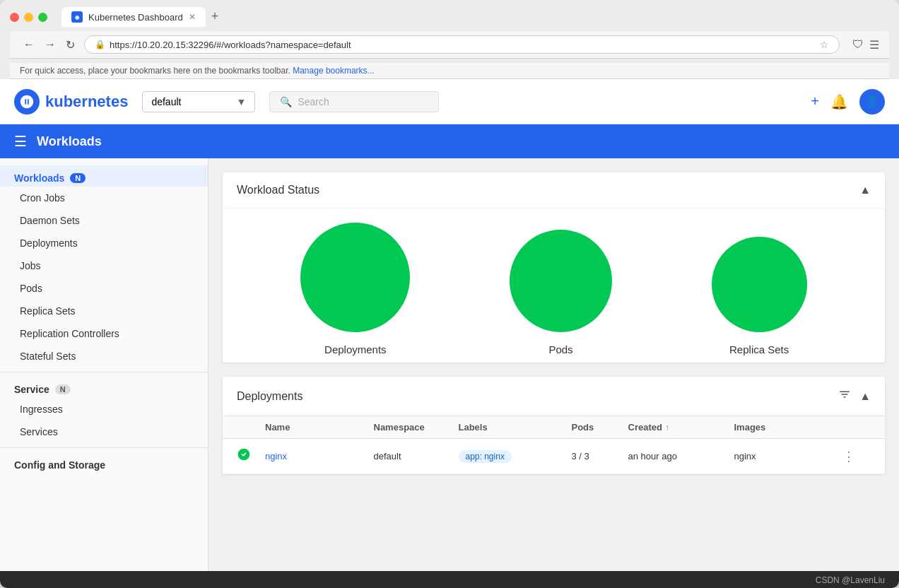 The image size is (899, 588). Describe the element at coordinates (49, 220) in the screenshot. I see `daemon-sets-label: Daemon Sets` at that location.